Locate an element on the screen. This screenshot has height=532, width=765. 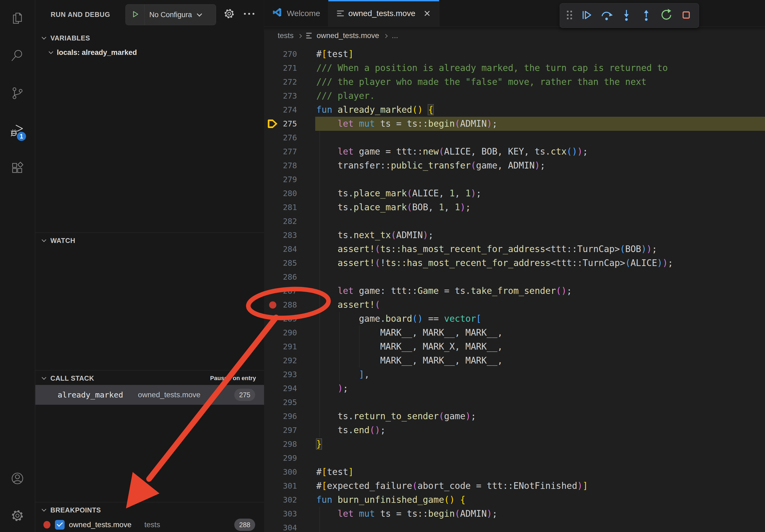
line-number: 277 is located at coordinates (289, 152).